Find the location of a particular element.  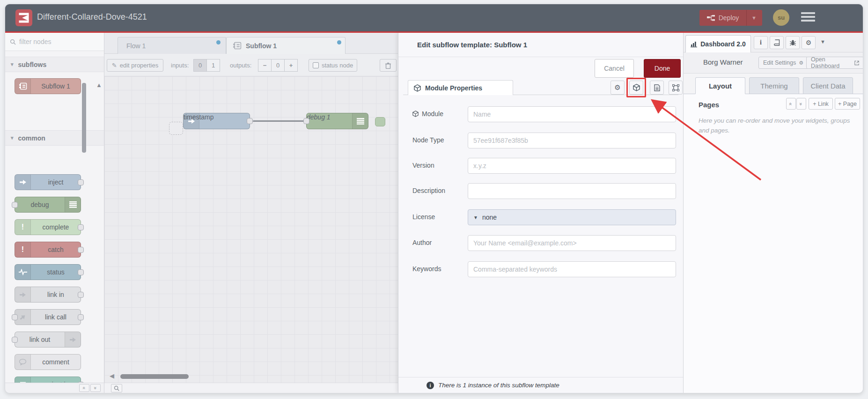

object-frame-icon is located at coordinates (676, 88).